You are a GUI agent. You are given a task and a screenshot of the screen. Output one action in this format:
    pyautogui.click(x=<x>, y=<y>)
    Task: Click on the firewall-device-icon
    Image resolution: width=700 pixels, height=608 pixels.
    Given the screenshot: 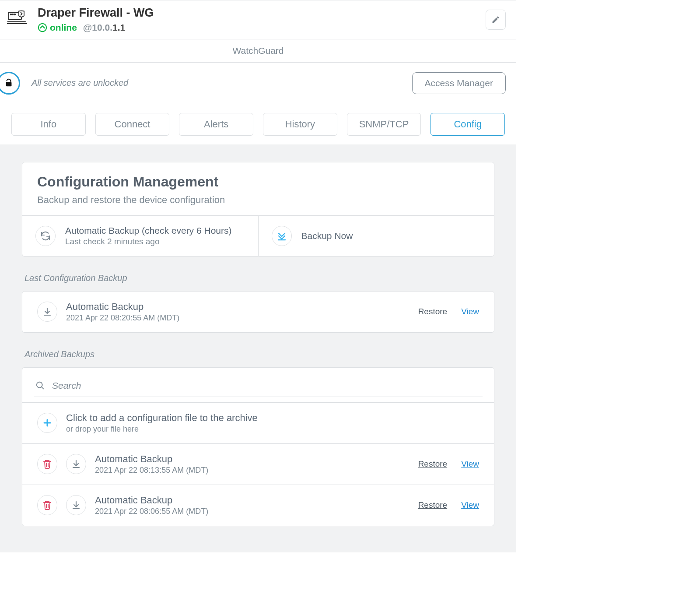 What is the action you would take?
    pyautogui.click(x=18, y=19)
    